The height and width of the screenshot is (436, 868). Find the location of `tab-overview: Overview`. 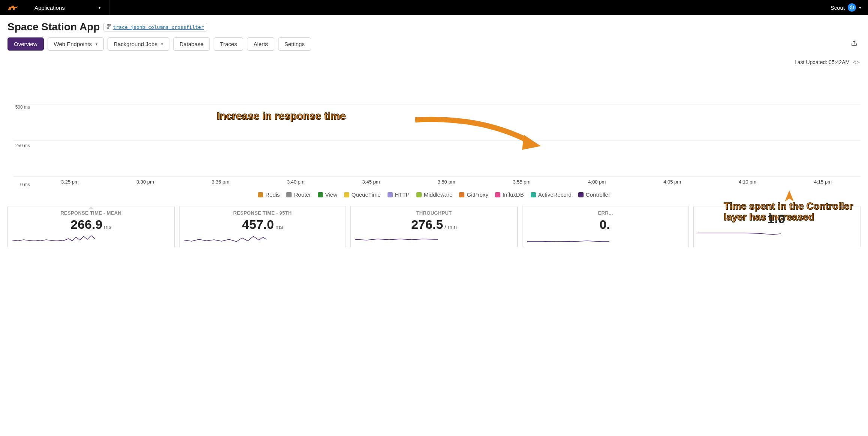

tab-overview: Overview is located at coordinates (25, 44).